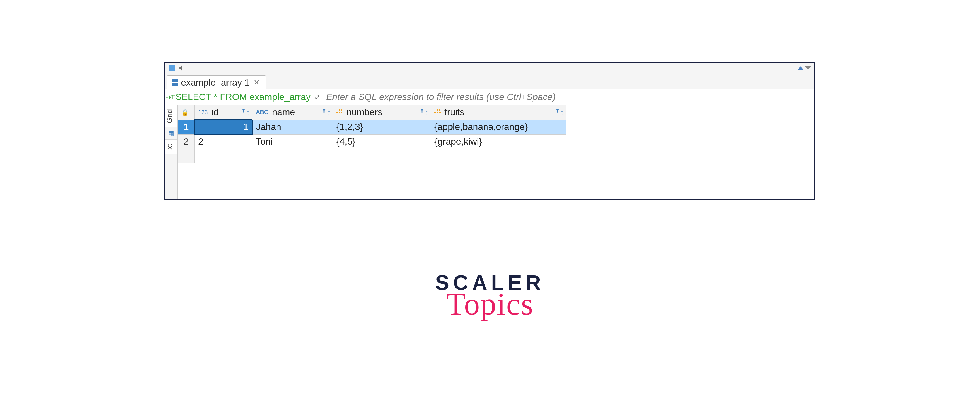 This screenshot has width=980, height=412. Describe the element at coordinates (216, 82) in the screenshot. I see `tab-example-array: example_array 1 ✕` at that location.